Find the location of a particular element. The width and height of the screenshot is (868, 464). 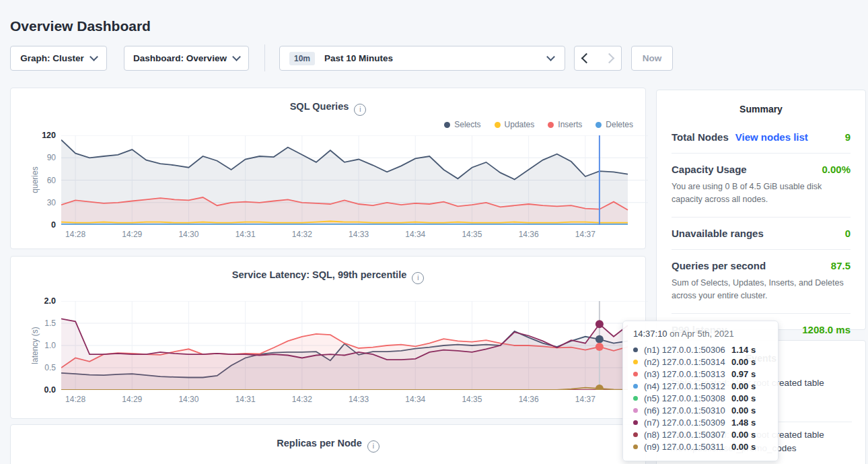

node-address: (n9) 127.0.0.1:50311 is located at coordinates (688, 447).